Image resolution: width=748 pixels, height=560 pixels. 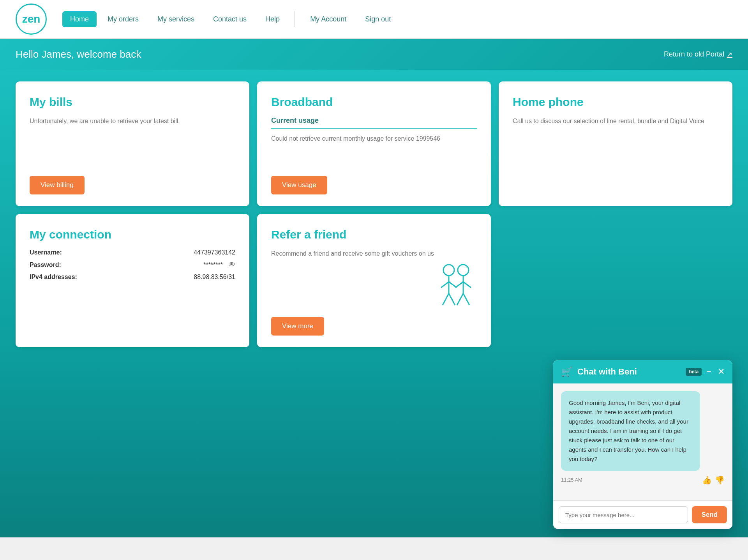 What do you see at coordinates (123, 19) in the screenshot?
I see `nav-orders: My orders` at bounding box center [123, 19].